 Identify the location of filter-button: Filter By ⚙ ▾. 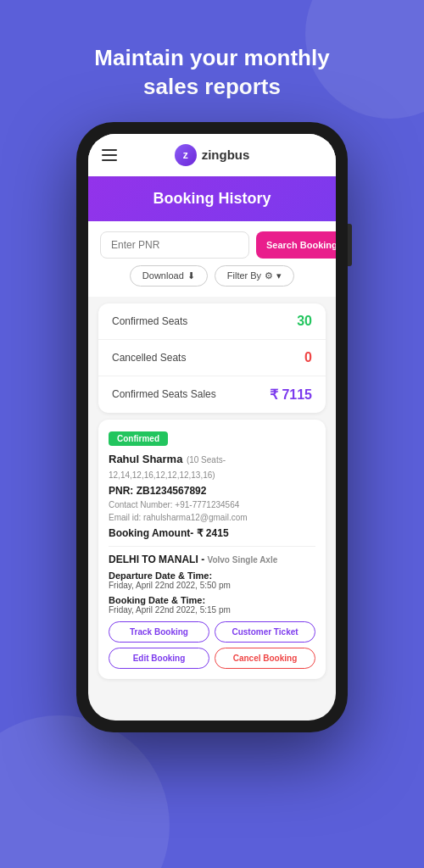
(254, 276).